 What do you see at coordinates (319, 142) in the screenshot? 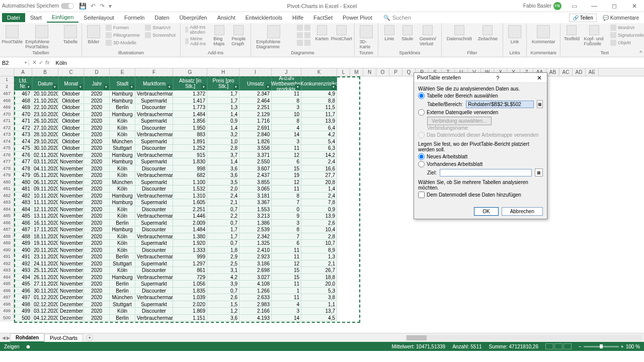
I see `cell: 5,4` at bounding box center [319, 142].